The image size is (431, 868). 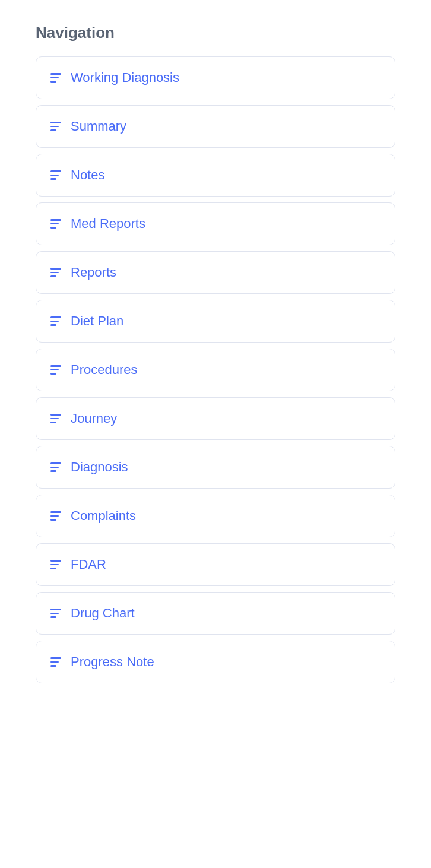 I want to click on nav-item-reports: Reports, so click(x=215, y=273).